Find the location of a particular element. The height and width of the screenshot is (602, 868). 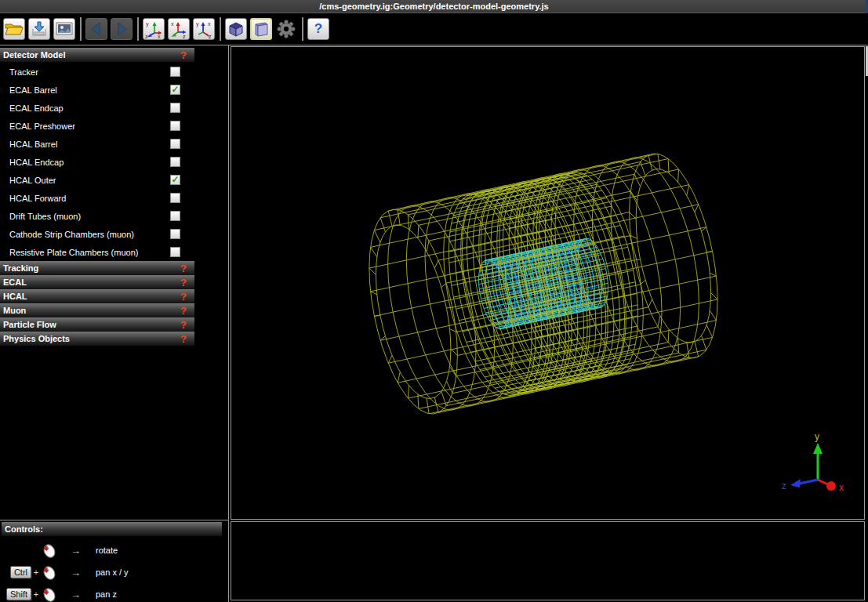

checkbox-drift-tubes is located at coordinates (176, 216).